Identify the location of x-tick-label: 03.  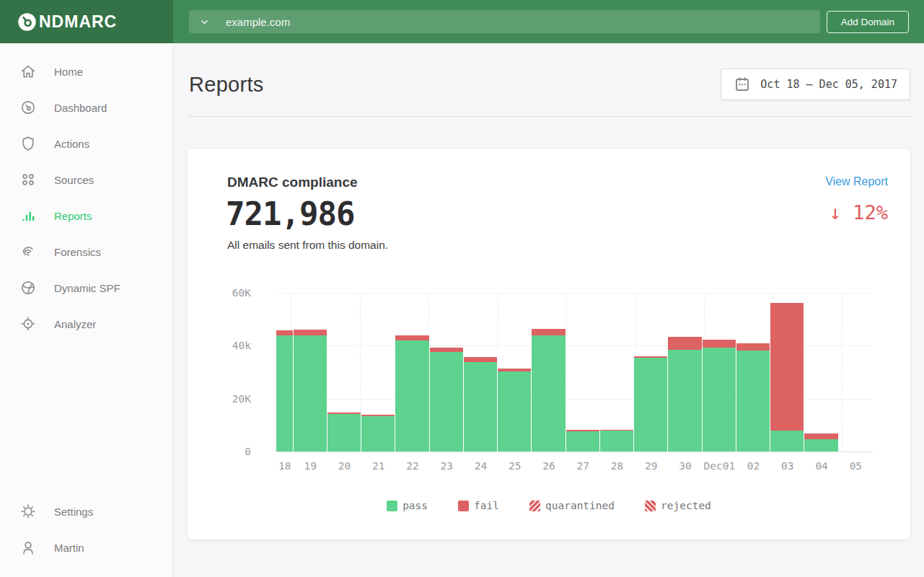
(788, 466).